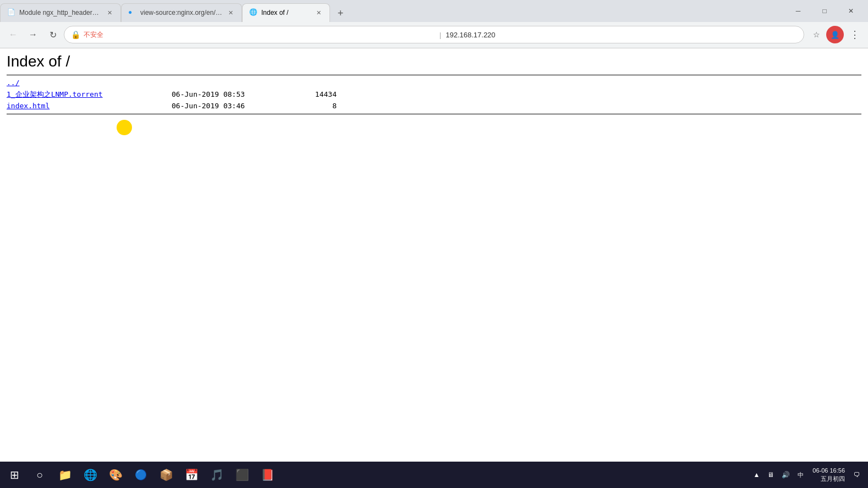 The width and height of the screenshot is (868, 488). Describe the element at coordinates (434, 35) in the screenshot. I see `address-bar: 🔒 不安全 | 192.168.17.220` at that location.